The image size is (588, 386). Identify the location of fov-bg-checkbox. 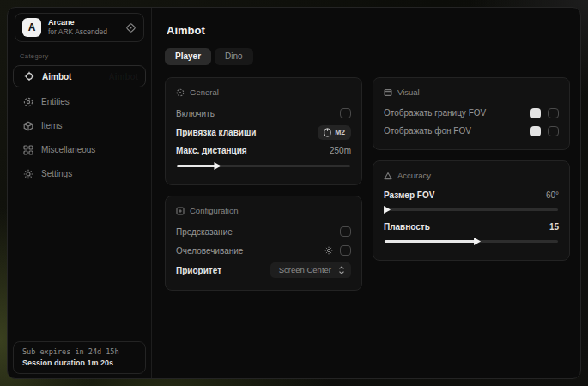
(553, 131).